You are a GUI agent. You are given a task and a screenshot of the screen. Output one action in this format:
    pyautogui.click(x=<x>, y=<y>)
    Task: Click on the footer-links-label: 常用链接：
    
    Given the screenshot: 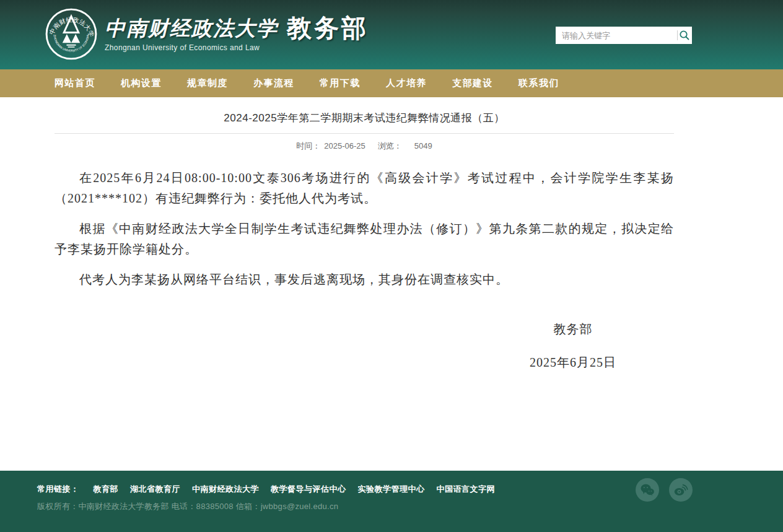 What is the action you would take?
    pyautogui.click(x=58, y=489)
    